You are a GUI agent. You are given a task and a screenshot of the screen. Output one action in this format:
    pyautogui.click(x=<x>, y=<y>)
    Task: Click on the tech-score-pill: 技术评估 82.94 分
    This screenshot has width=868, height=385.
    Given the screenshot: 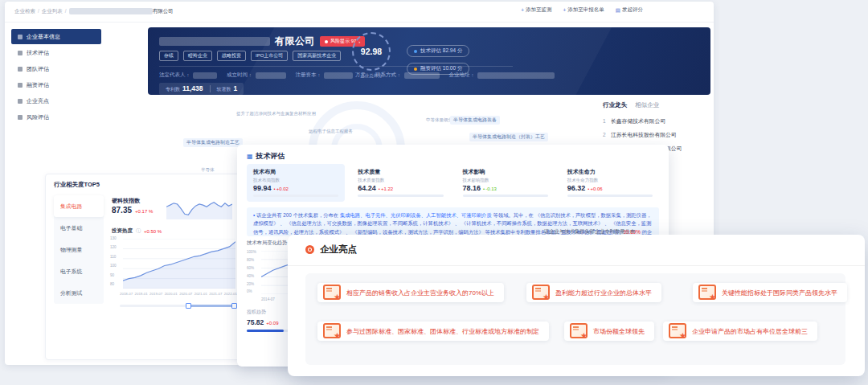 What is the action you would take?
    pyautogui.click(x=438, y=51)
    